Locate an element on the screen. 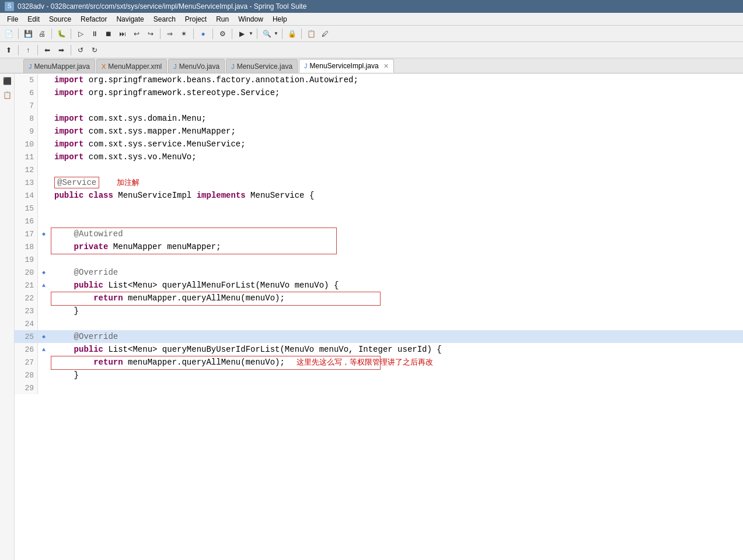  toolbar-btn-10: ✶ is located at coordinates (184, 34).